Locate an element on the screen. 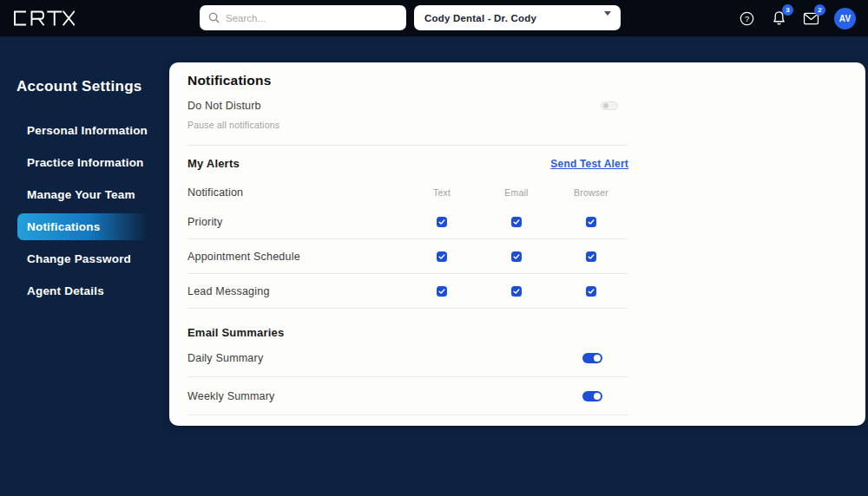 The height and width of the screenshot is (496, 868). messages-button: 2 is located at coordinates (811, 18).